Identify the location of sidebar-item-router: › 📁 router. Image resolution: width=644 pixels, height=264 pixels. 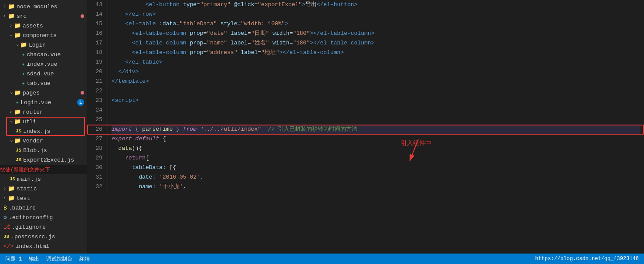
(44, 112).